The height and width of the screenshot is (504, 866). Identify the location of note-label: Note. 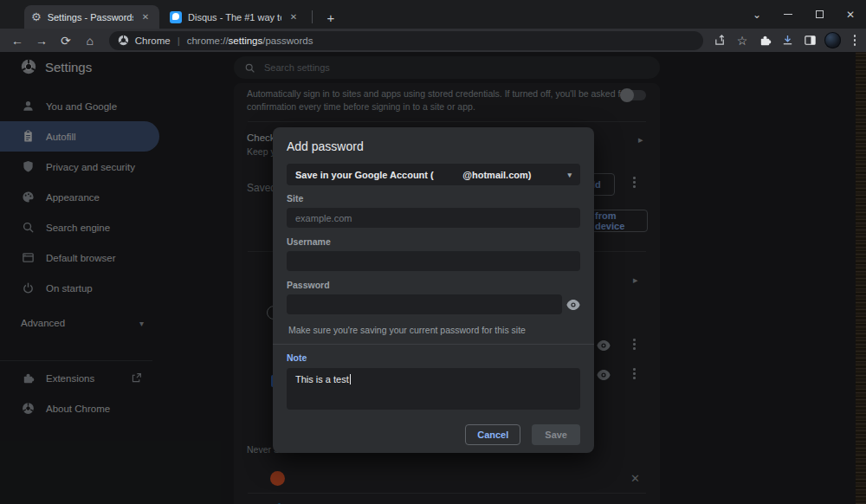
(433, 359).